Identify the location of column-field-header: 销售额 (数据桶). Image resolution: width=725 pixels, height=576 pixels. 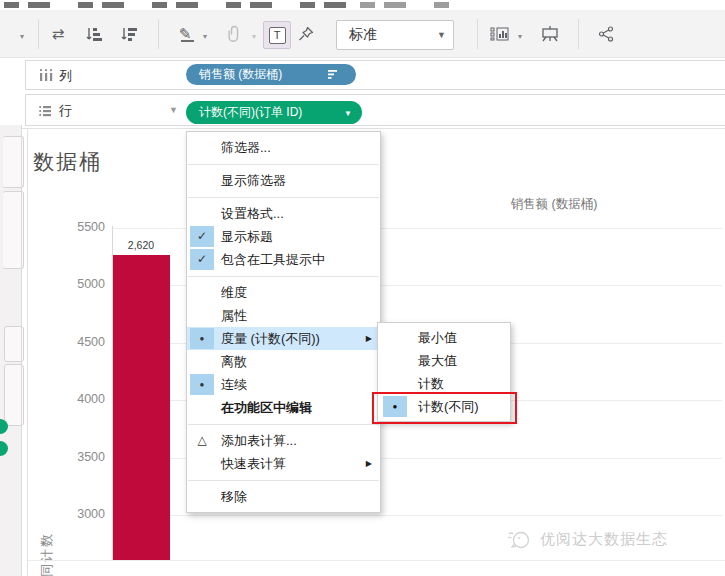
(554, 204).